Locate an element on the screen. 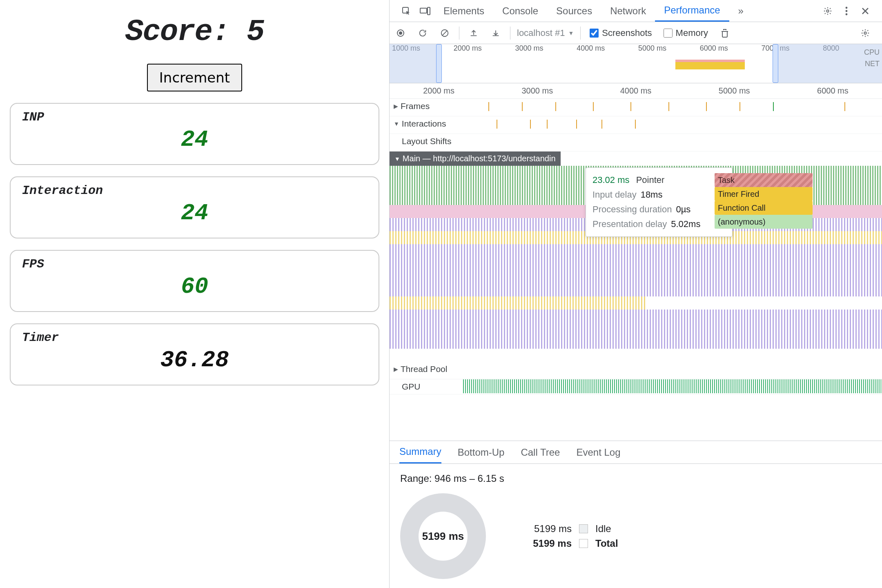 Image resolution: width=882 pixels, height=588 pixels. tooltip-val: 0µs is located at coordinates (683, 209).